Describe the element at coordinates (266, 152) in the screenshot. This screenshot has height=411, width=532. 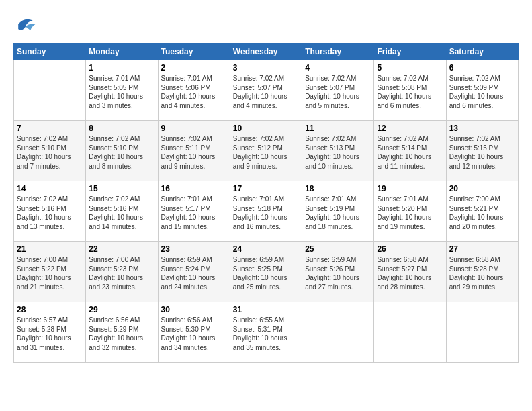
I see `day-info: Sunrise: 7:02 AM Sunset: 5:12 PM Dayligh…` at that location.